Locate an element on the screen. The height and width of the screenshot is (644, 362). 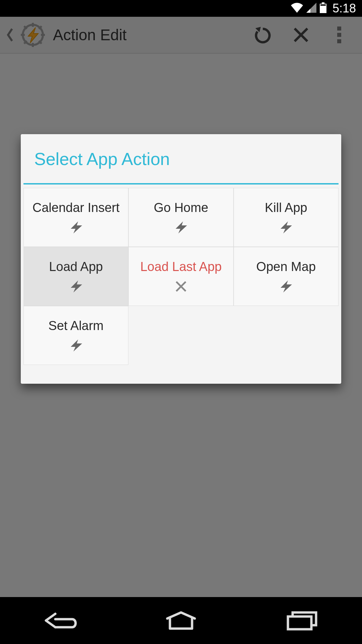
signal-icon is located at coordinates (311, 8).